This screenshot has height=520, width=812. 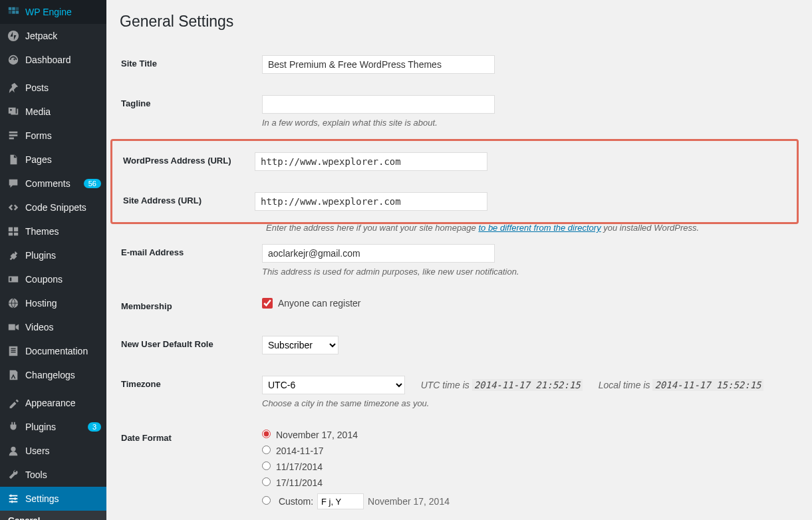 What do you see at coordinates (63, 303) in the screenshot?
I see `sidebar-item-label: Hosting` at bounding box center [63, 303].